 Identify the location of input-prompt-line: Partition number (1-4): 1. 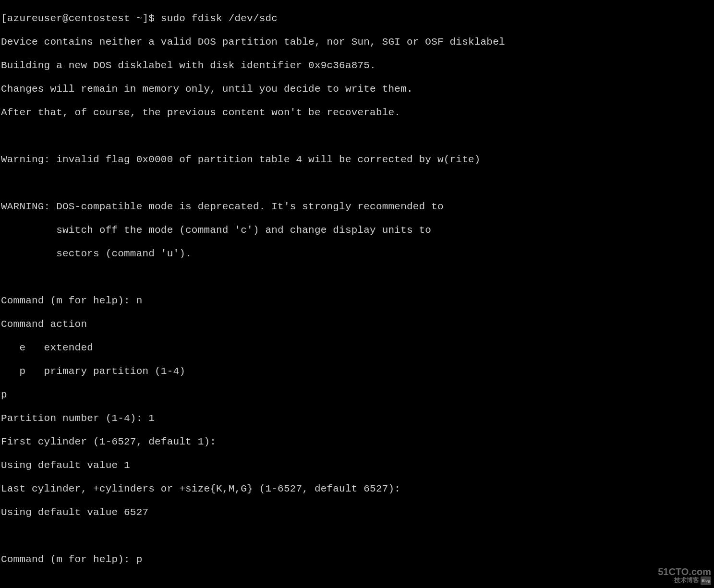
(357, 419).